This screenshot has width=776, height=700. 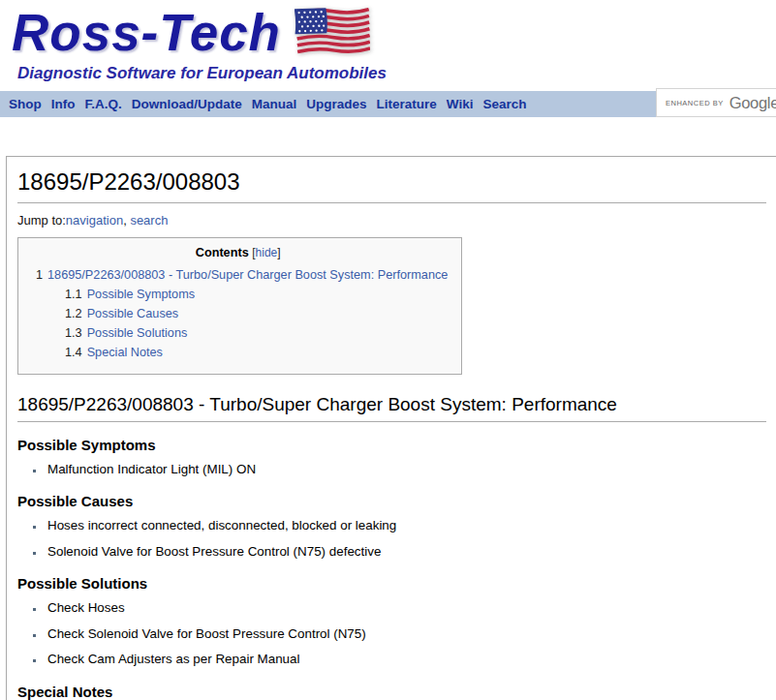 I want to click on symptoms-list: Malfunction Indicator Light (MIL) ON, so click(x=406, y=469).